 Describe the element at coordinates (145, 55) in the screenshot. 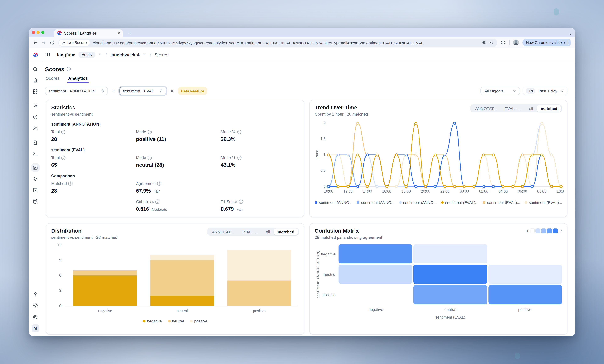

I see `project-chevron-down-icon` at that location.